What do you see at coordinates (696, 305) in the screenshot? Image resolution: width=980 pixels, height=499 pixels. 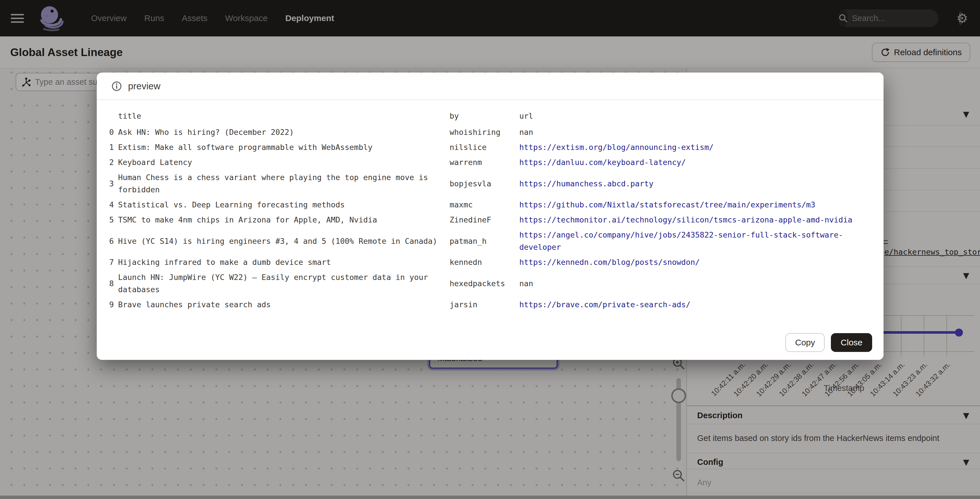 I see `story-url-link: https://brave.com/private-search-ads/` at bounding box center [696, 305].